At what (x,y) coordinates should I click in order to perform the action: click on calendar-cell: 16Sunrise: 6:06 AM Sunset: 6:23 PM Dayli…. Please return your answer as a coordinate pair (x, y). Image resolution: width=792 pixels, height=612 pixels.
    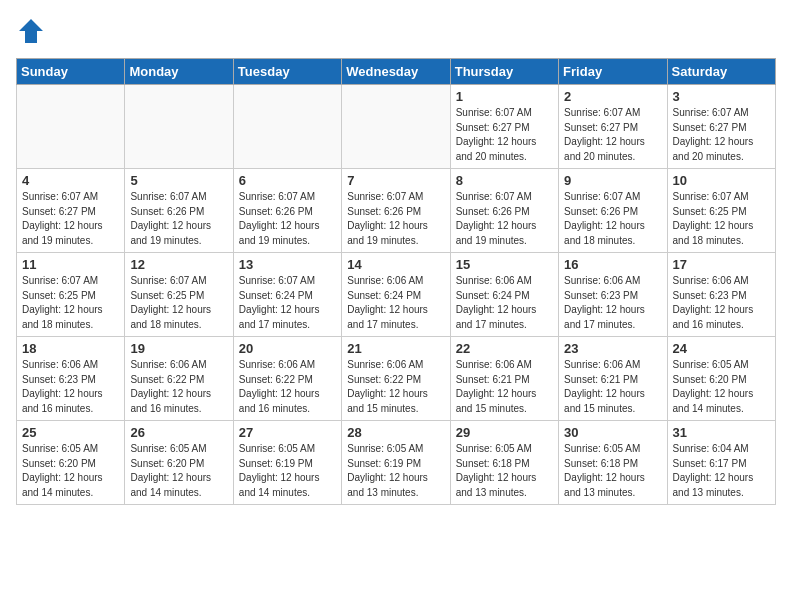
    Looking at the image, I should click on (613, 295).